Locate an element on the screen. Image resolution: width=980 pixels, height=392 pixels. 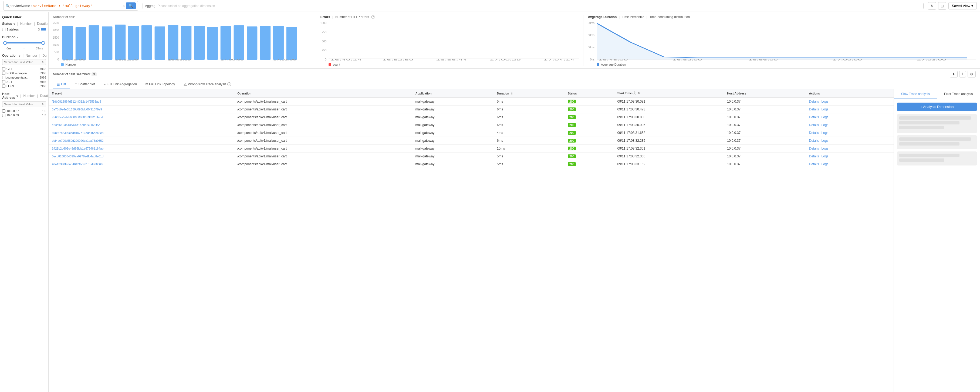
details-link-6: Details is located at coordinates (814, 148).